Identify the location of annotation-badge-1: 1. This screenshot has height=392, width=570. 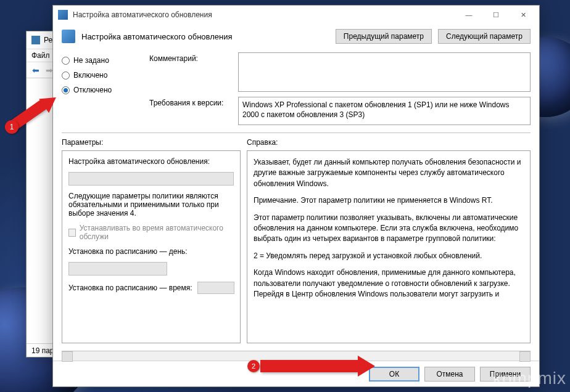
(12, 127).